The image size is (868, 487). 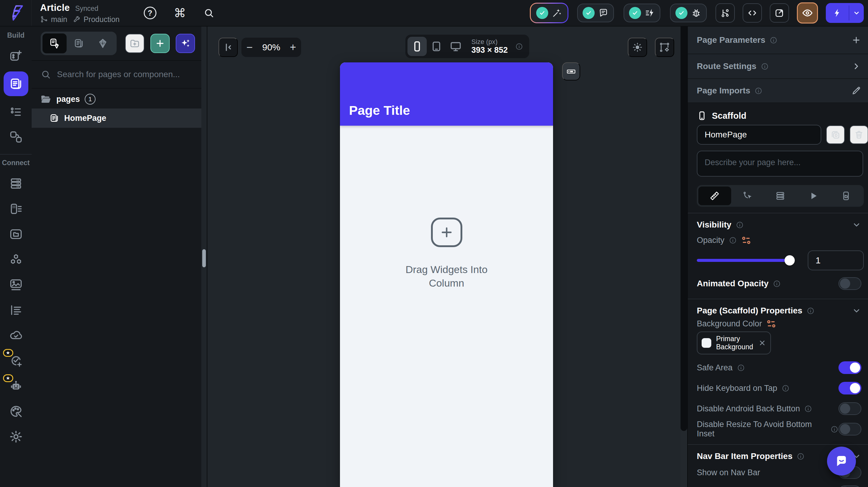 What do you see at coordinates (841, 461) in the screenshot?
I see `intercom-chat-button` at bounding box center [841, 461].